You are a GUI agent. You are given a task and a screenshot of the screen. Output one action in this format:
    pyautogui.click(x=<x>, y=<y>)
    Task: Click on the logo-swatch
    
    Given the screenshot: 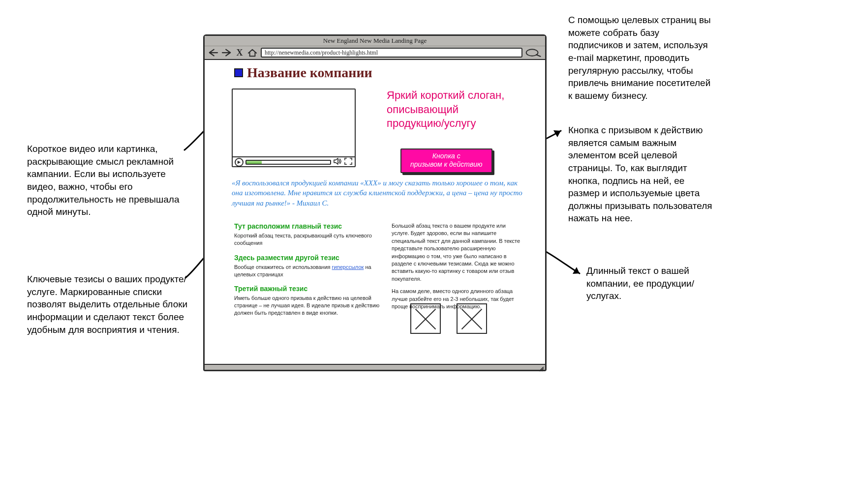 What is the action you would take?
    pyautogui.click(x=239, y=73)
    